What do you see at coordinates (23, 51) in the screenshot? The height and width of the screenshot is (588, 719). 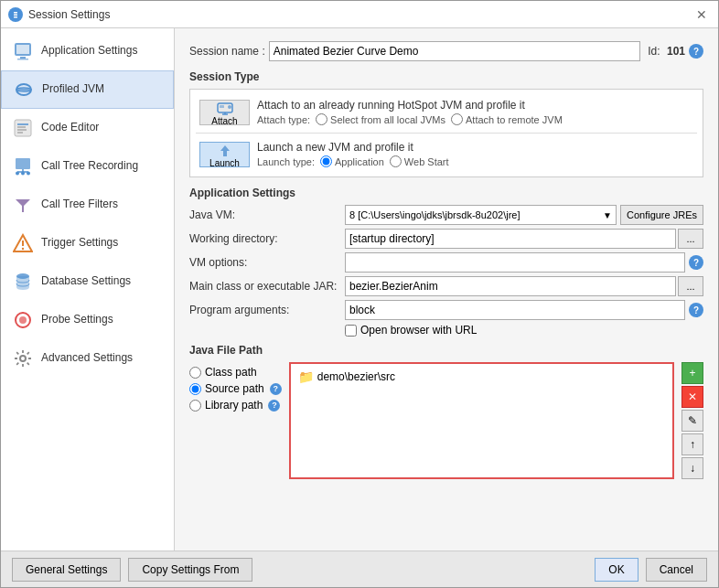 I see `application-settings-icon` at bounding box center [23, 51].